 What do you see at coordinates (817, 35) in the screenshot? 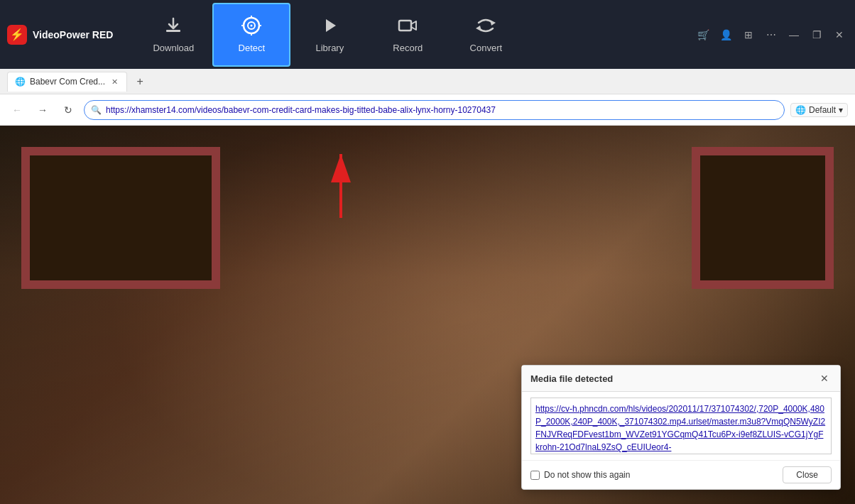
I see `restore-button: ❐` at bounding box center [817, 35].